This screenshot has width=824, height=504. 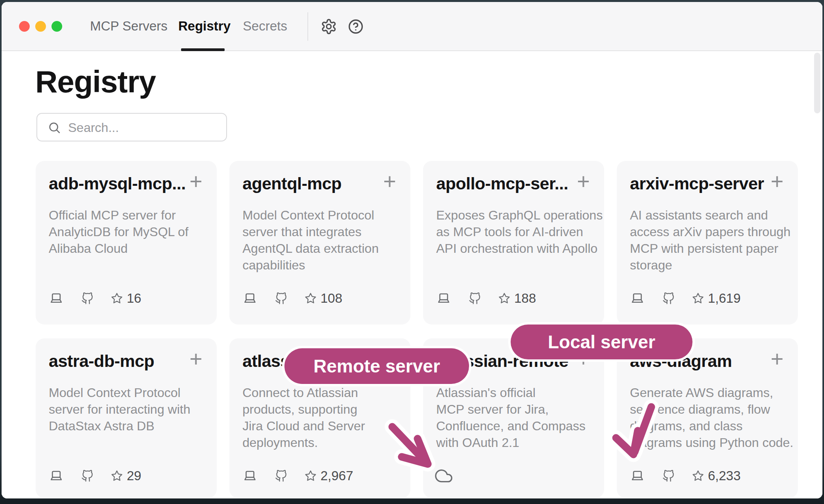 I want to click on star-count: 108, so click(x=331, y=298).